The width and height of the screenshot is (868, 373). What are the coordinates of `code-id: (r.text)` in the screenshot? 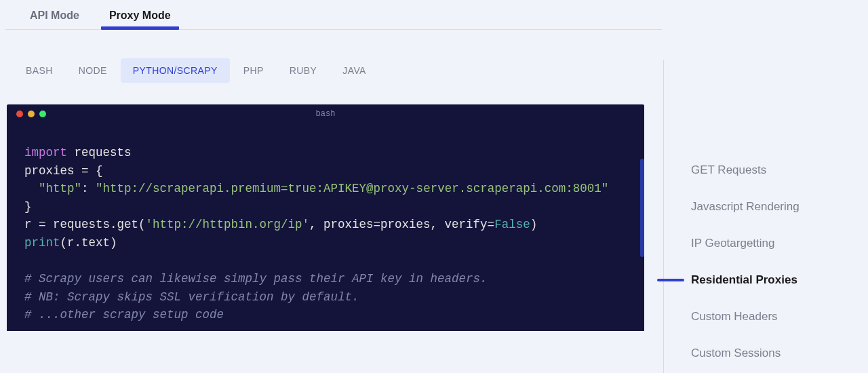 It's located at (89, 243).